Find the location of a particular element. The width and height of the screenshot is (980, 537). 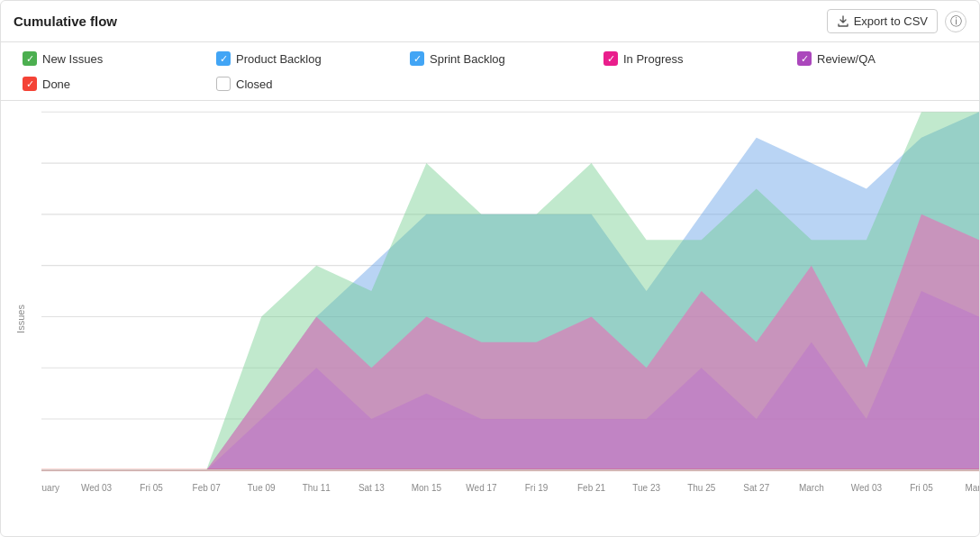

legend-checkbox-new-issues: ✓ is located at coordinates (30, 59).